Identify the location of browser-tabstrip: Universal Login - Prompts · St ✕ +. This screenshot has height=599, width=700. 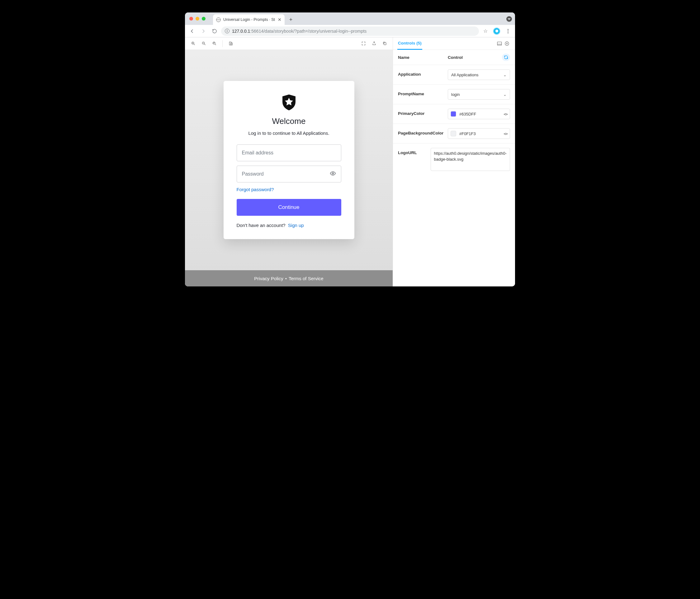
(350, 19).